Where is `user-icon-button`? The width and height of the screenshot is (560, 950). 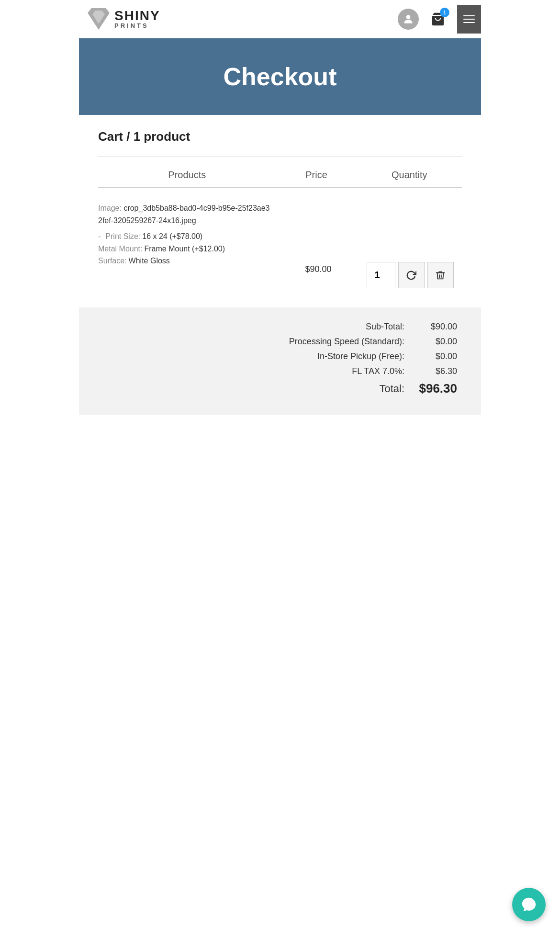
user-icon-button is located at coordinates (408, 19).